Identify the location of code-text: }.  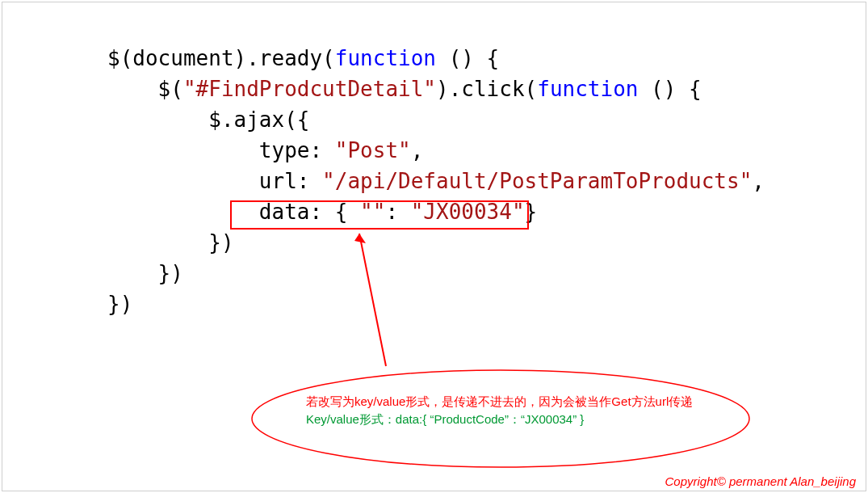
(531, 212).